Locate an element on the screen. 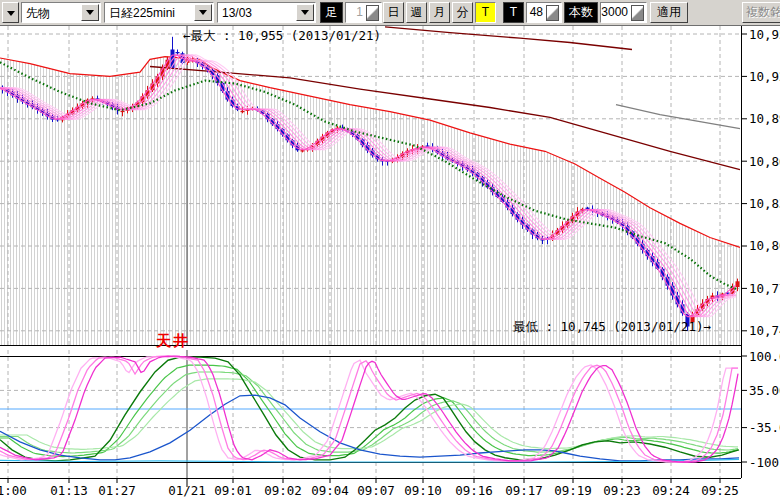  period-day-button: 日 is located at coordinates (394, 12).